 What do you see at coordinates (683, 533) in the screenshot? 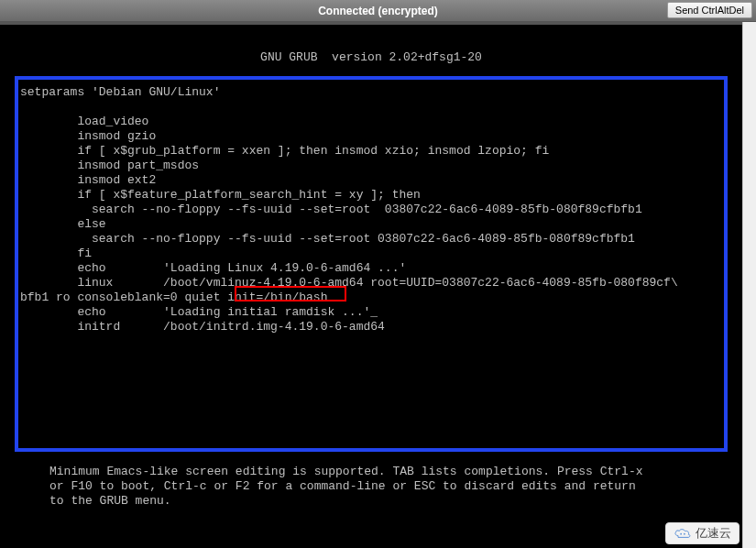
I see `cloud-icon` at bounding box center [683, 533].